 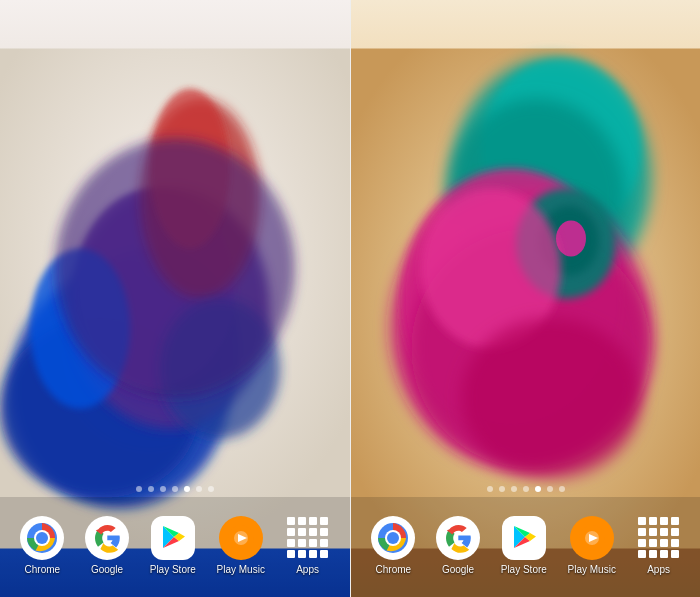 What do you see at coordinates (107, 570) in the screenshot?
I see `left-google-label: Google` at bounding box center [107, 570].